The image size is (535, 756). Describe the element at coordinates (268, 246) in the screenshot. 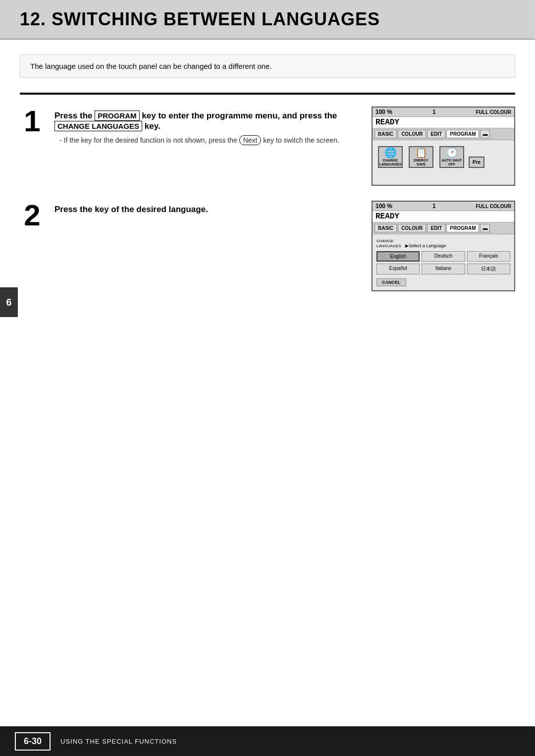

I see `step-2-section: 2 Press the key of the desired language.…` at that location.